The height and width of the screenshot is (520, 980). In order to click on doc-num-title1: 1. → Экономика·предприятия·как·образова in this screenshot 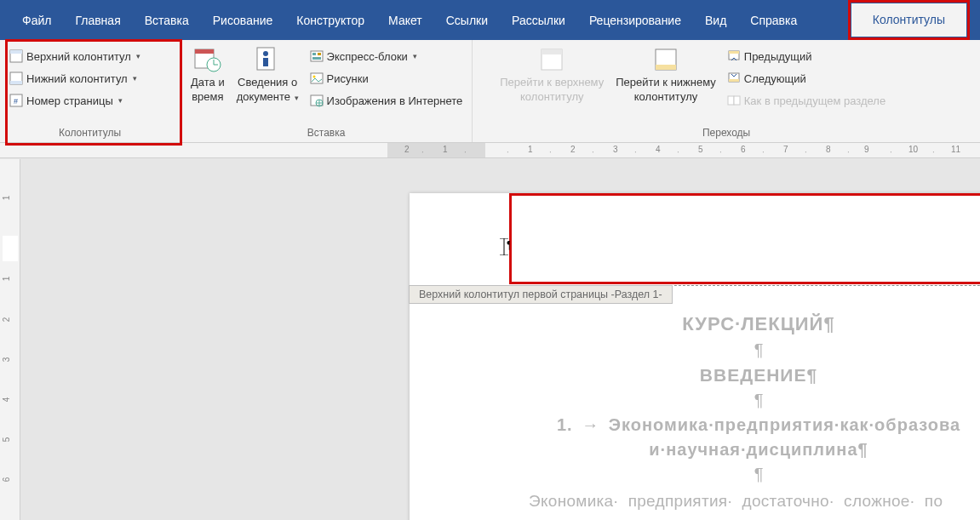, I will do `click(737, 426)`.